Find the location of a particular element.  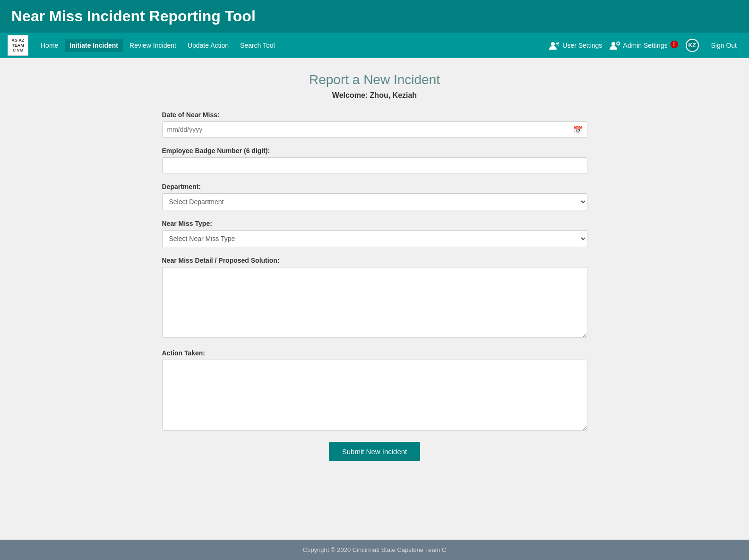

date-input is located at coordinates (375, 129).